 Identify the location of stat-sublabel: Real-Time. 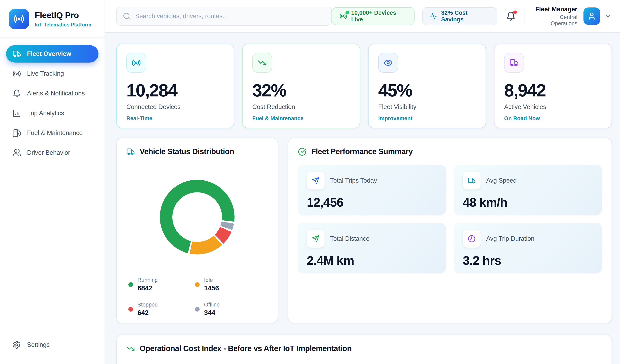
(175, 119).